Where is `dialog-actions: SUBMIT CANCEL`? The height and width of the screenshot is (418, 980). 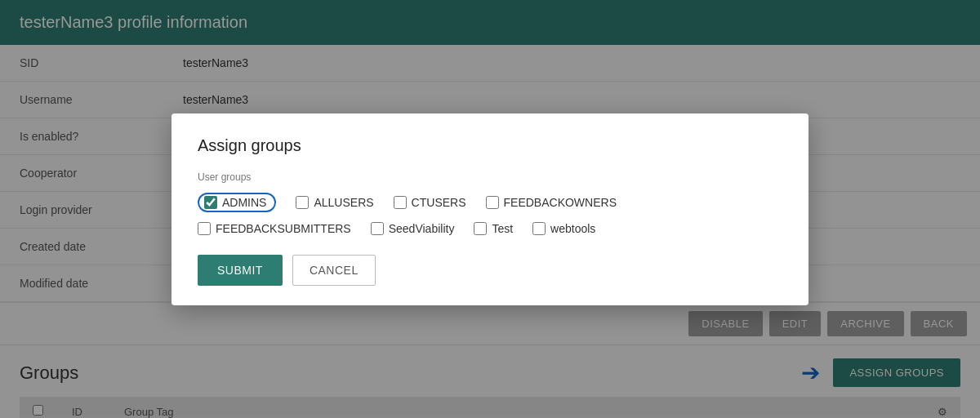
dialog-actions: SUBMIT CANCEL is located at coordinates (490, 270).